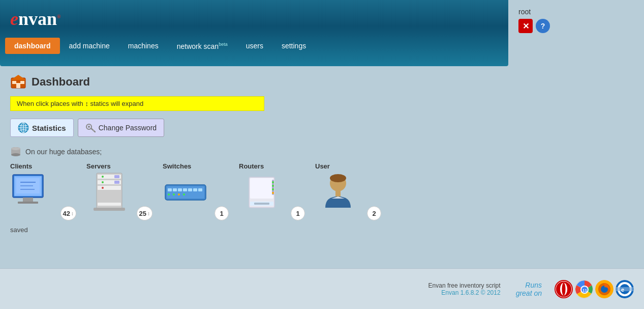  Describe the element at coordinates (585, 290) in the screenshot. I see `svg-text: 11` at that location.